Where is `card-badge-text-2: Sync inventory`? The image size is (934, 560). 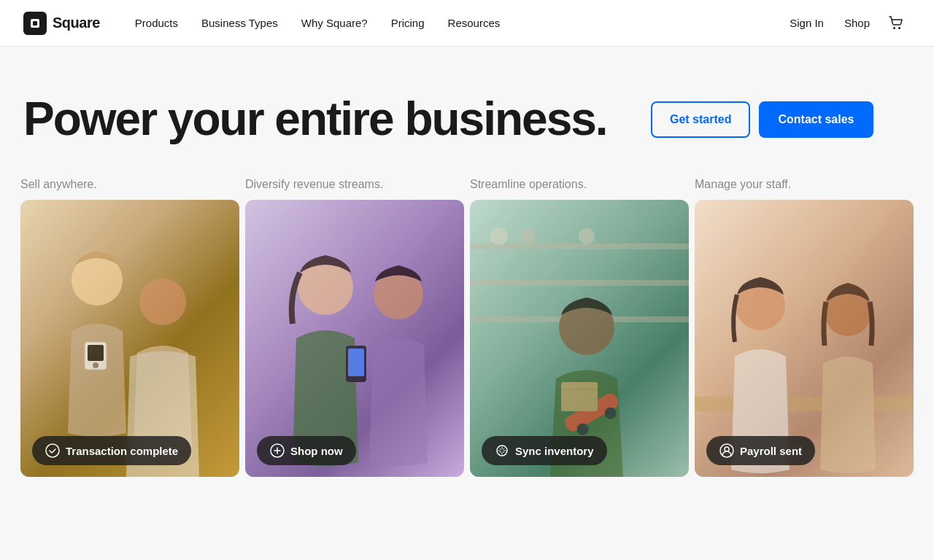
card-badge-text-2: Sync inventory is located at coordinates (555, 451).